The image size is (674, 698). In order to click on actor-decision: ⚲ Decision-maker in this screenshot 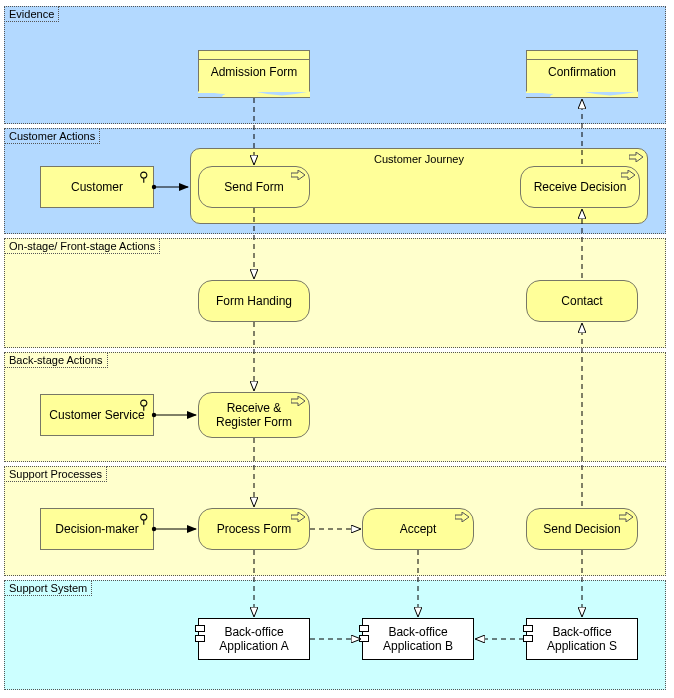, I will do `click(97, 529)`.